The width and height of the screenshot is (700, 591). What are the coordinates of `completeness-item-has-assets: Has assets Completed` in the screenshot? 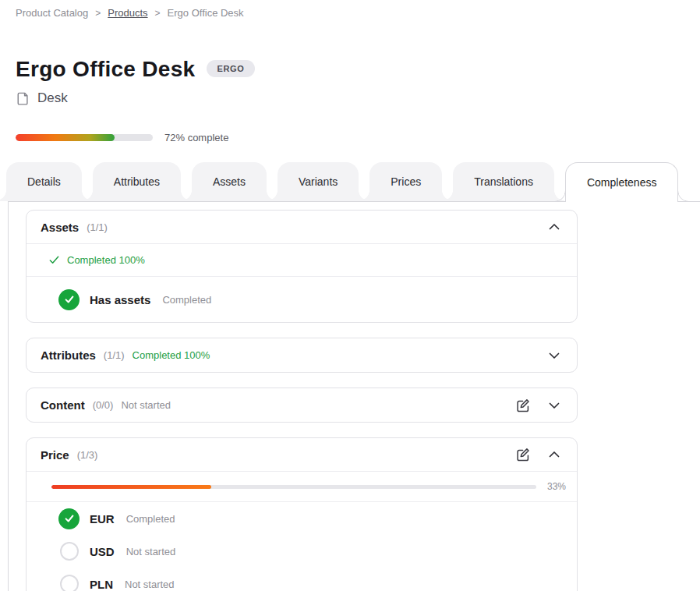 It's located at (302, 299).